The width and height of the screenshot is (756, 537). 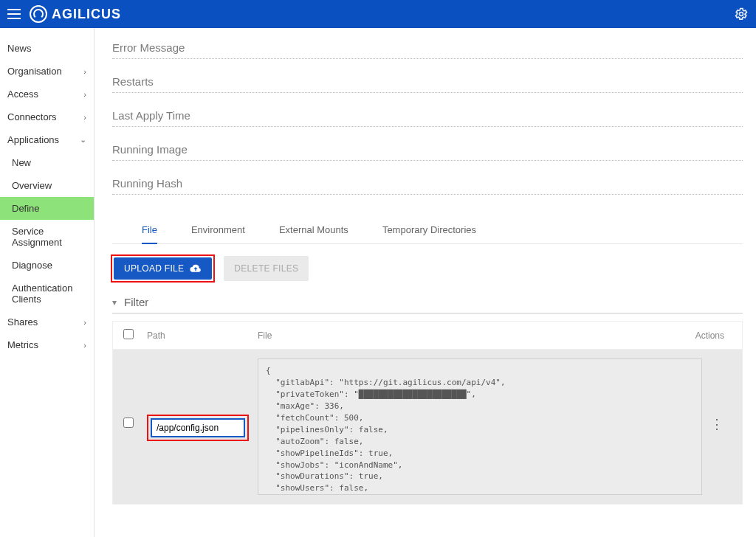 I want to click on sidebar-item-news: News, so click(x=47, y=49).